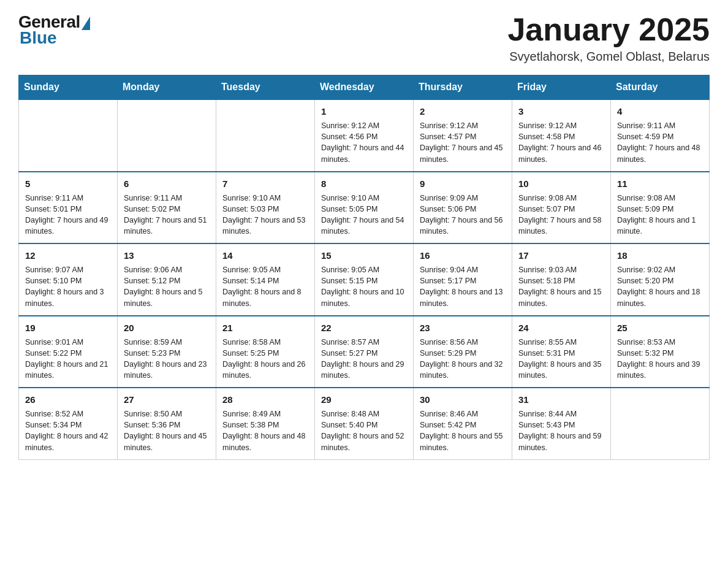  What do you see at coordinates (660, 327) in the screenshot?
I see `day-number: 25` at bounding box center [660, 327].